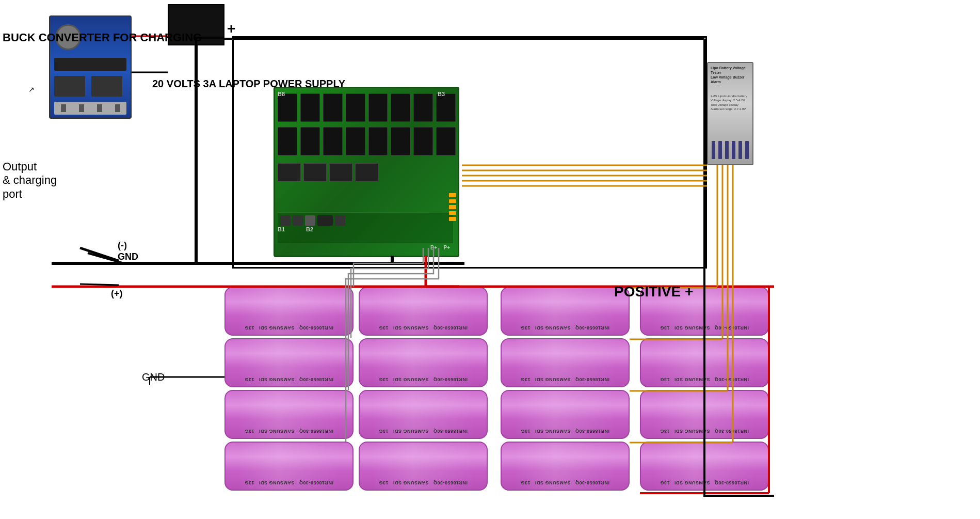  Describe the element at coordinates (565, 414) in the screenshot. I see `battery-3-3: INR18650-30Q SAMSUNG SDI 13G` at that location.